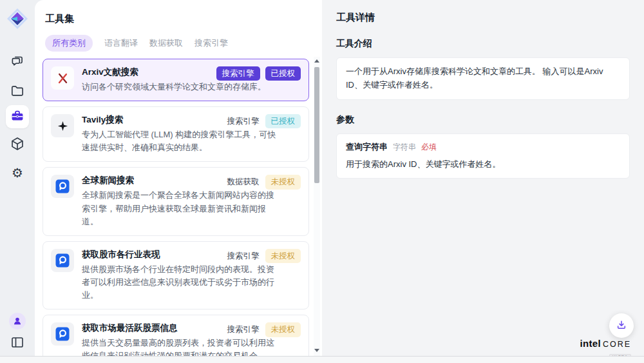 This screenshot has height=363, width=644. What do you see at coordinates (317, 206) in the screenshot?
I see `scrollbar` at bounding box center [317, 206].